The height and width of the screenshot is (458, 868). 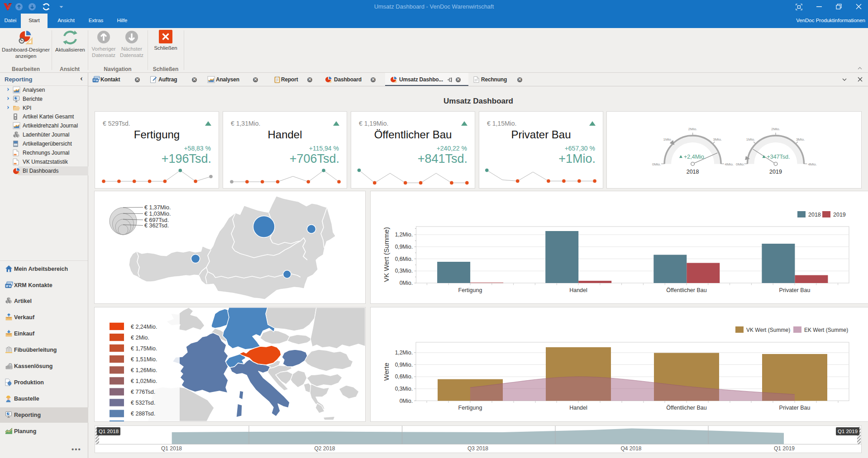 What do you see at coordinates (695, 157) in the screenshot?
I see `svg-text: +2,4Mio.` at bounding box center [695, 157].